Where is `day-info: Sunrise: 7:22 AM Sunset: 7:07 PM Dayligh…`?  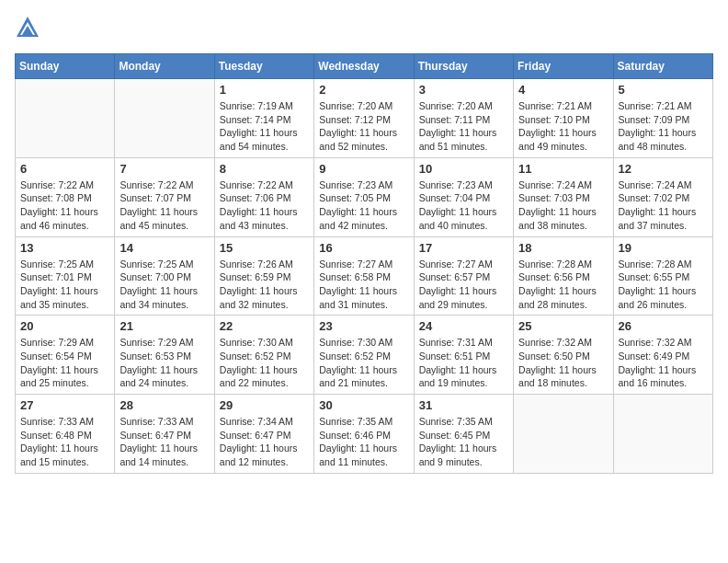
day-info: Sunrise: 7:22 AM Sunset: 7:07 PM Dayligh… is located at coordinates (164, 206).